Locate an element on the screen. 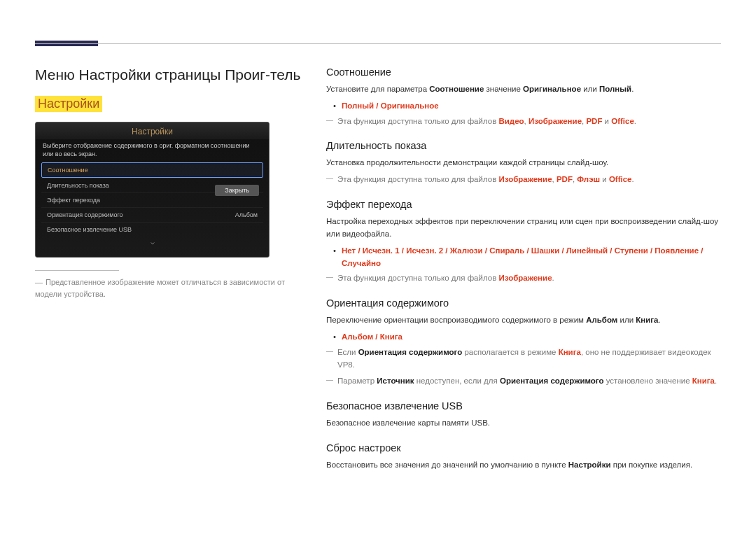  section-transition: Эффект перехода Настройка переходных эфф… is located at coordinates (524, 242).